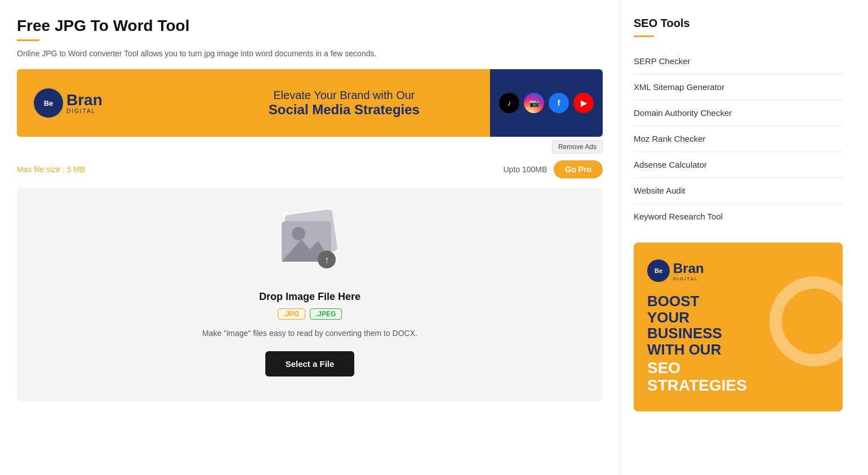 This screenshot has width=868, height=475. Describe the element at coordinates (326, 314) in the screenshot. I see `jpeg-badge: .JPEG` at that location.